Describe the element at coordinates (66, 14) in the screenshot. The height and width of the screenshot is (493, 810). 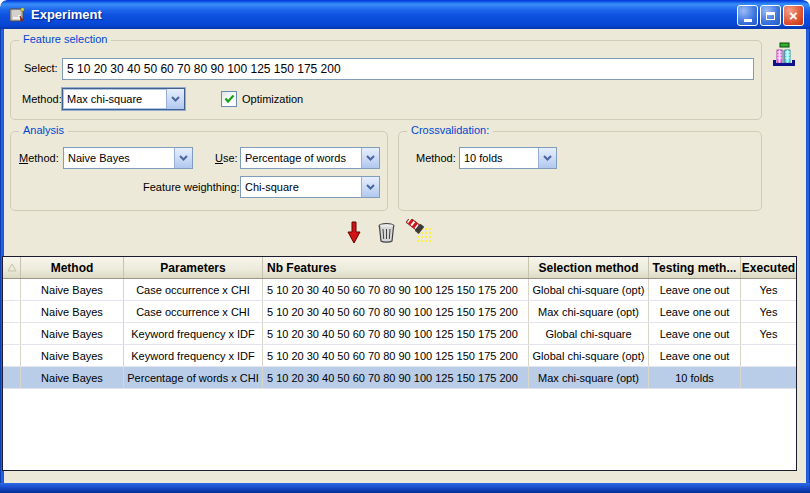
I see `window-title: Experiment` at that location.